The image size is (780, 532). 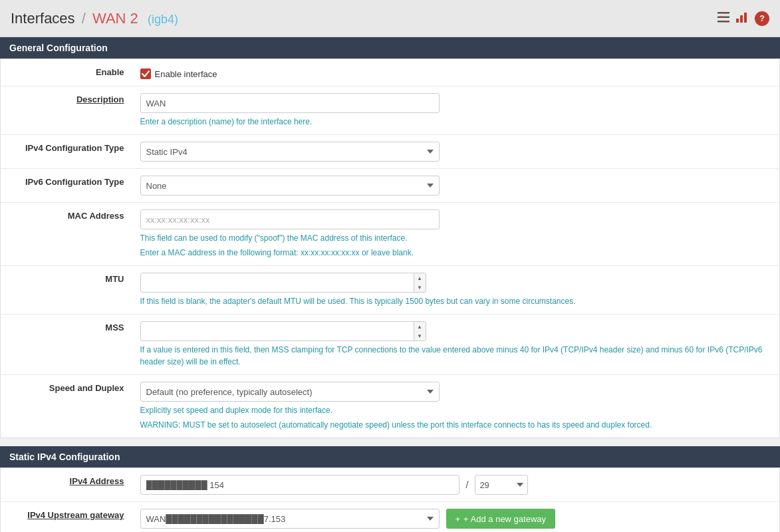 What do you see at coordinates (420, 336) in the screenshot?
I see `mss-down-arrow: ▼` at bounding box center [420, 336].